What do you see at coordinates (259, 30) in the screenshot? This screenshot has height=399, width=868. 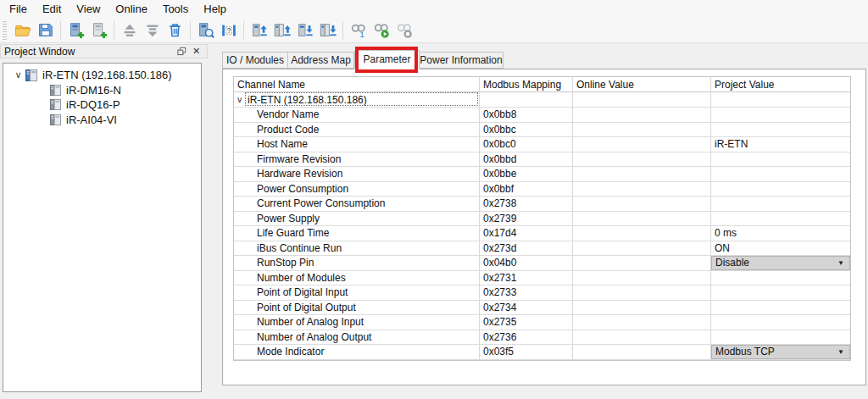 I see `upload-module-button` at bounding box center [259, 30].